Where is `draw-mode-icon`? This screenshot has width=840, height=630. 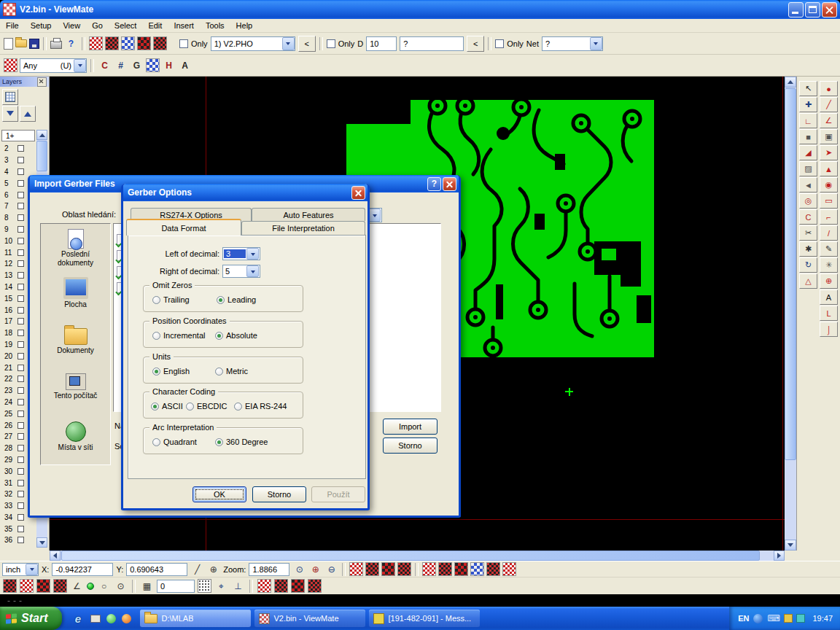
draw-mode-icon is located at coordinates (315, 586).